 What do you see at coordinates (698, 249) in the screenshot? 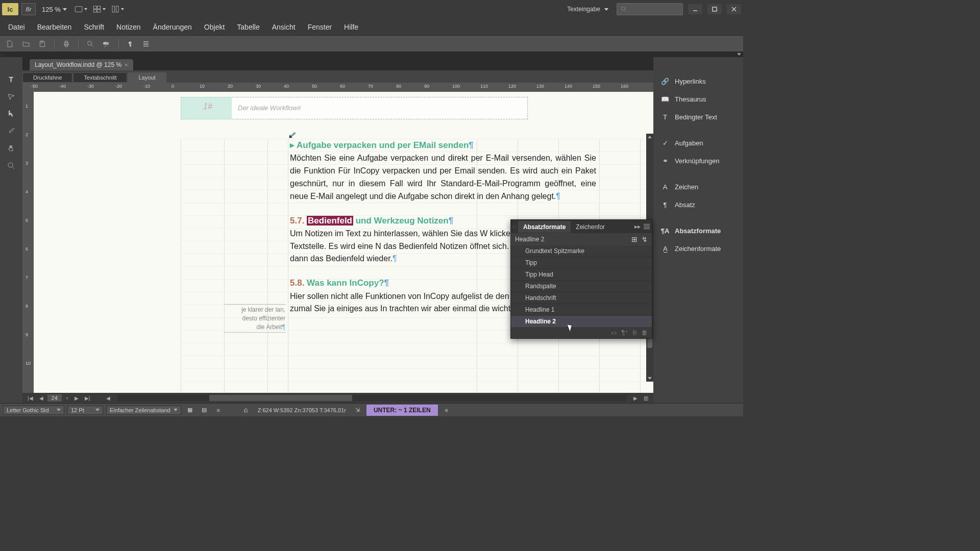
I see `panel-button-zeichenformate: A̲Zeichenformate` at bounding box center [698, 249].